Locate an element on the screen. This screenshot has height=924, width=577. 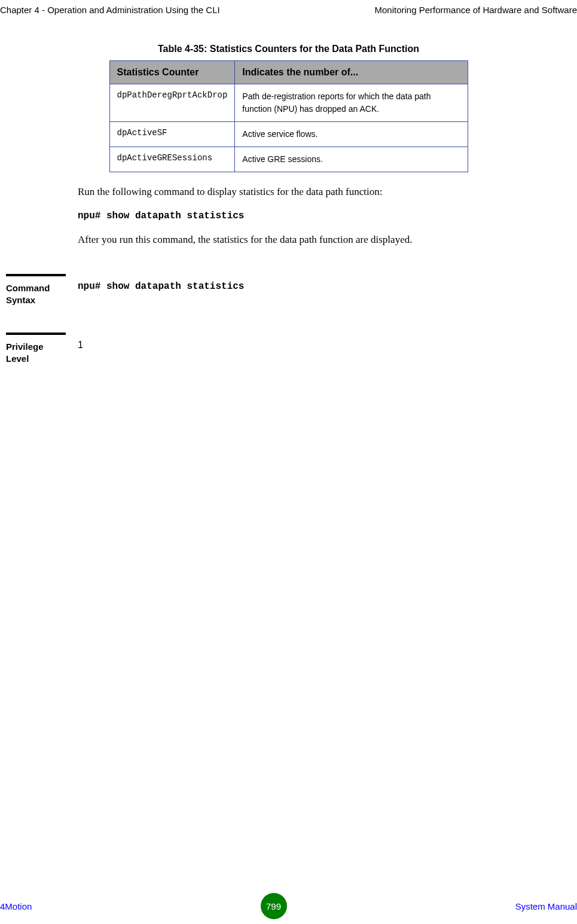
table-header-counter: Statistics Counter is located at coordinates (172, 73).